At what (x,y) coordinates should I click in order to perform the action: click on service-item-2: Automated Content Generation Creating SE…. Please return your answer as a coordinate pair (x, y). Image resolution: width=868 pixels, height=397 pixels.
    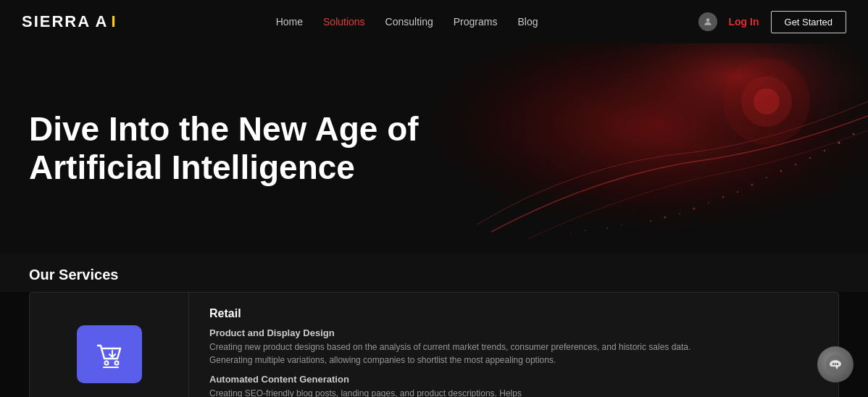
    Looking at the image, I should click on (514, 385).